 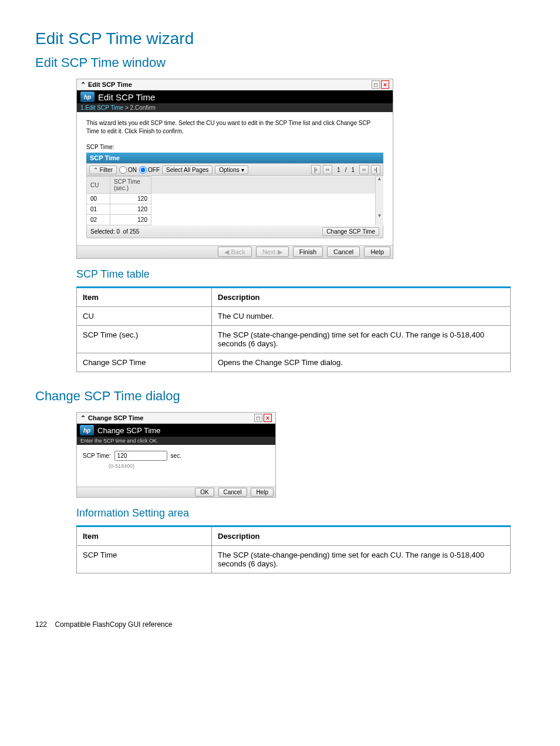 I want to click on grid-toolbar: ⌃ Filter ON OFF Select All Pages Options…, so click(x=235, y=170).